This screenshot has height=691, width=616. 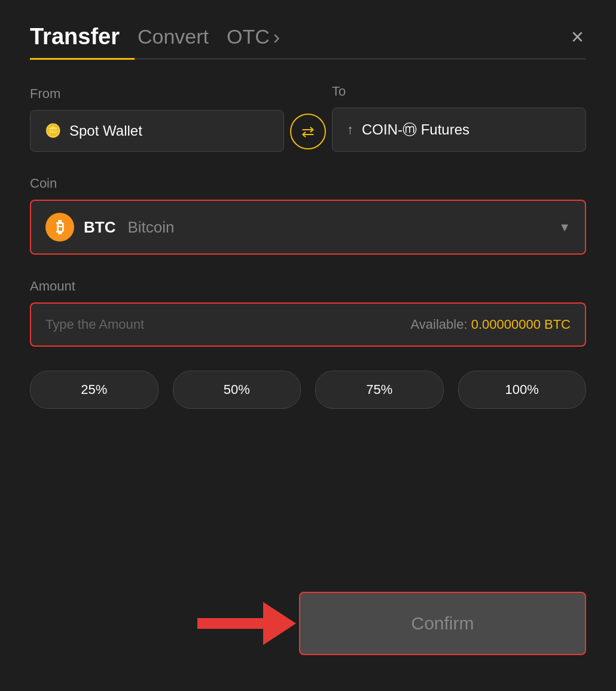 I want to click on swap-icon: ⇄, so click(x=308, y=132).